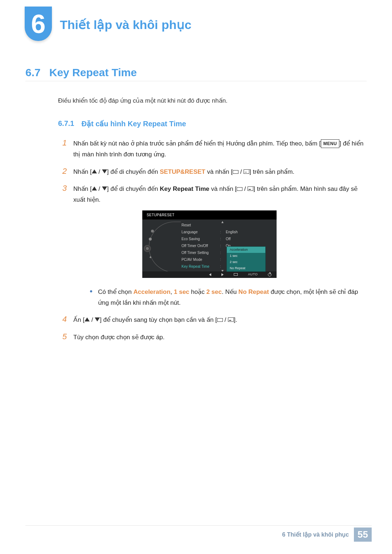 The width and height of the screenshot is (392, 554). I want to click on osd-bottom-bar: AUTO, so click(209, 275).